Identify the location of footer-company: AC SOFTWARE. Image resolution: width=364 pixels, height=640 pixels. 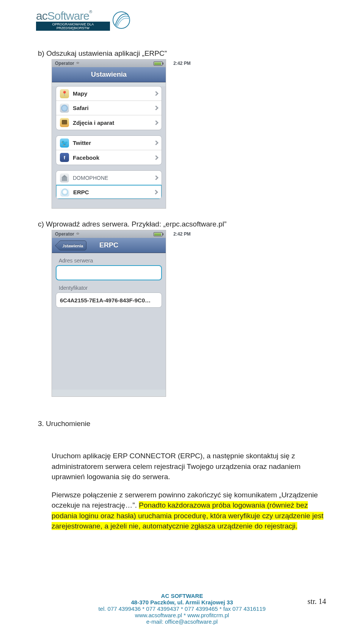
(182, 596).